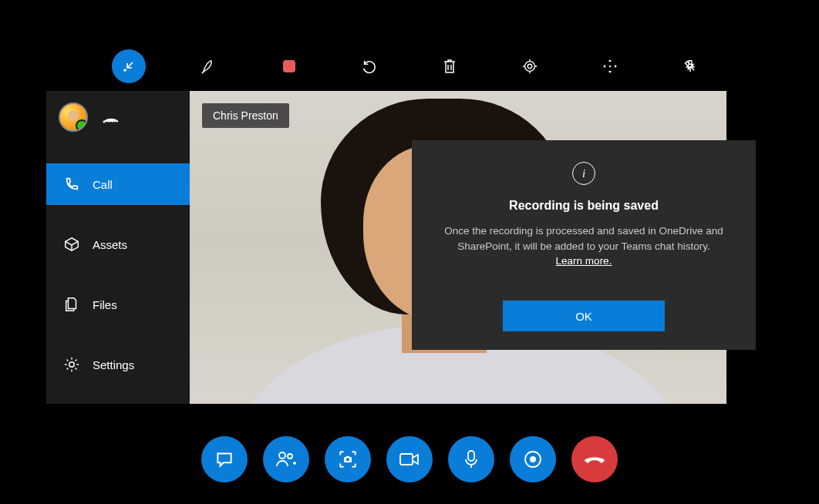 The image size is (819, 504). What do you see at coordinates (245, 116) in the screenshot?
I see `participant-name: Chris Preston` at bounding box center [245, 116].